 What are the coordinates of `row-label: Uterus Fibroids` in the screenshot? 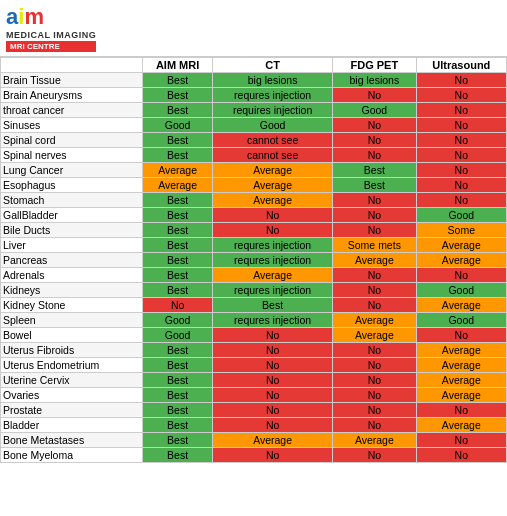 It's located at (72, 350).